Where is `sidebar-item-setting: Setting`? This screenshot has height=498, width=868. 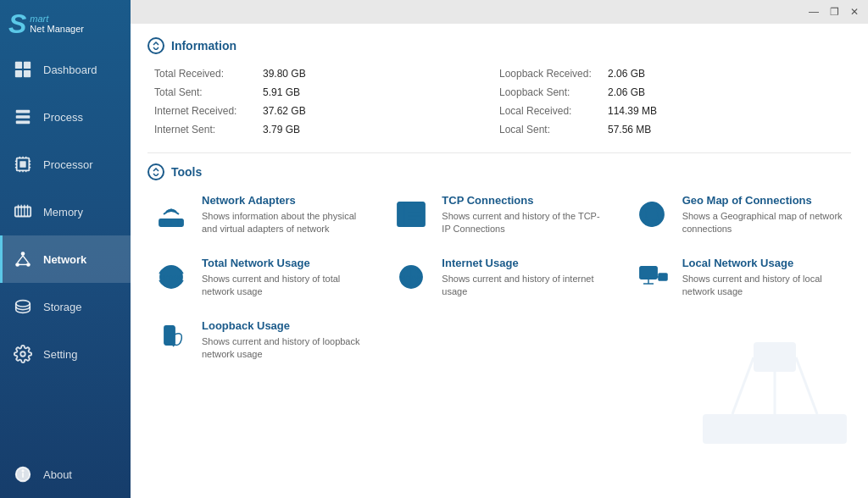
sidebar-item-setting: Setting is located at coordinates (65, 354).